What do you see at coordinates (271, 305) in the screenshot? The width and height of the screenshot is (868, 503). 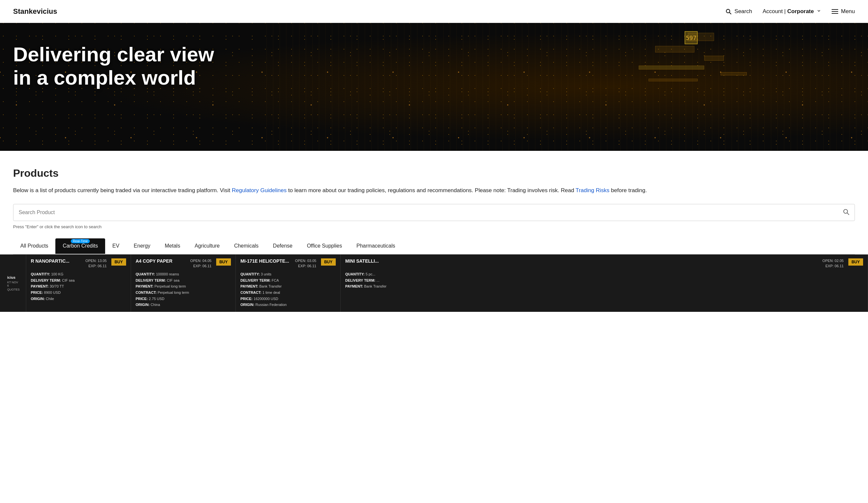 I see `detail-value: Russian Federation` at bounding box center [271, 305].